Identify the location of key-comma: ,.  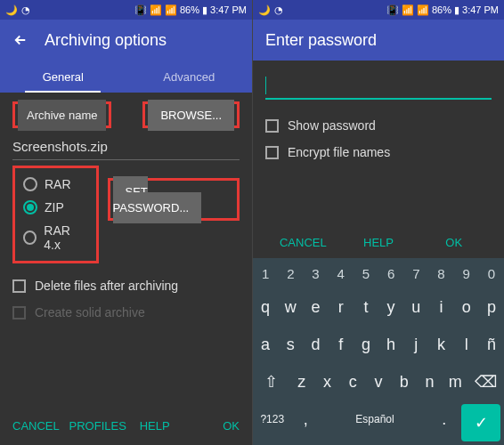
(306, 419).